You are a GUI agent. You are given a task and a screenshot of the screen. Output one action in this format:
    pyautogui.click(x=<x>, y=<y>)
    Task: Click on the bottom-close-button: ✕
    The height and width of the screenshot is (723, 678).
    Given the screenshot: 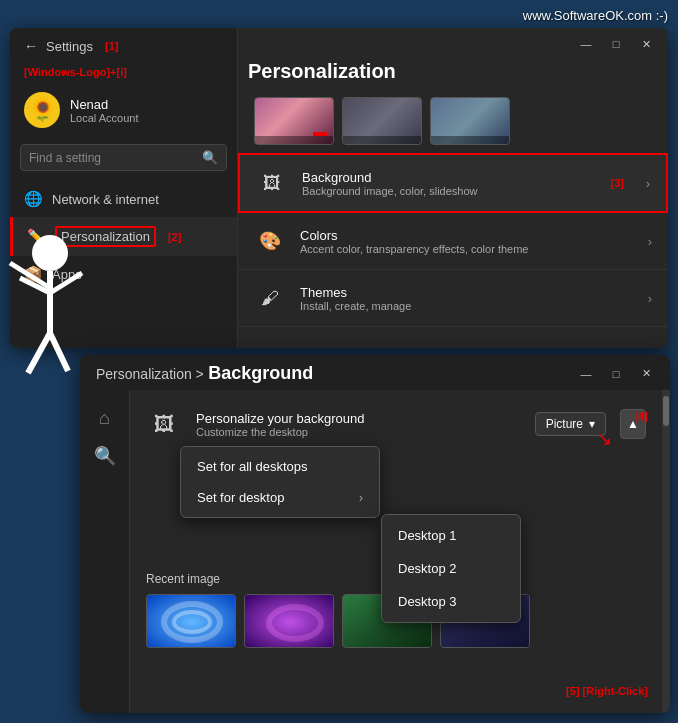 What is the action you would take?
    pyautogui.click(x=646, y=374)
    